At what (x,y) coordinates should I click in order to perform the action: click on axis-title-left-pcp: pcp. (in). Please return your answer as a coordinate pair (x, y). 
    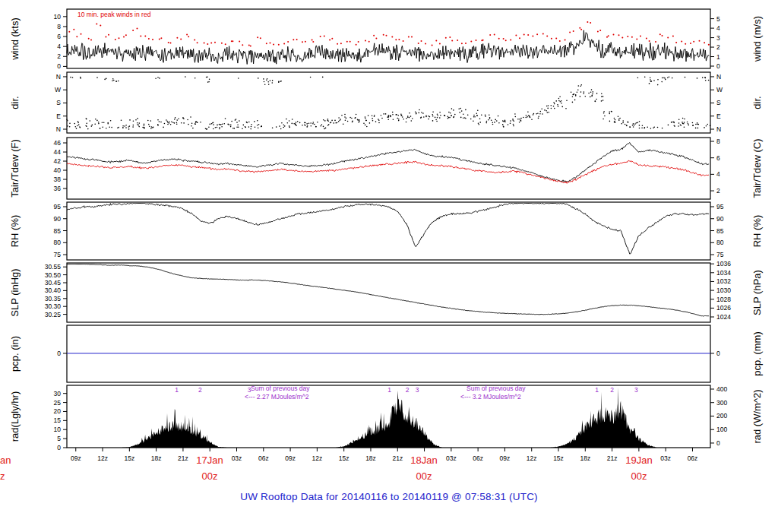
    Looking at the image, I should click on (15, 354).